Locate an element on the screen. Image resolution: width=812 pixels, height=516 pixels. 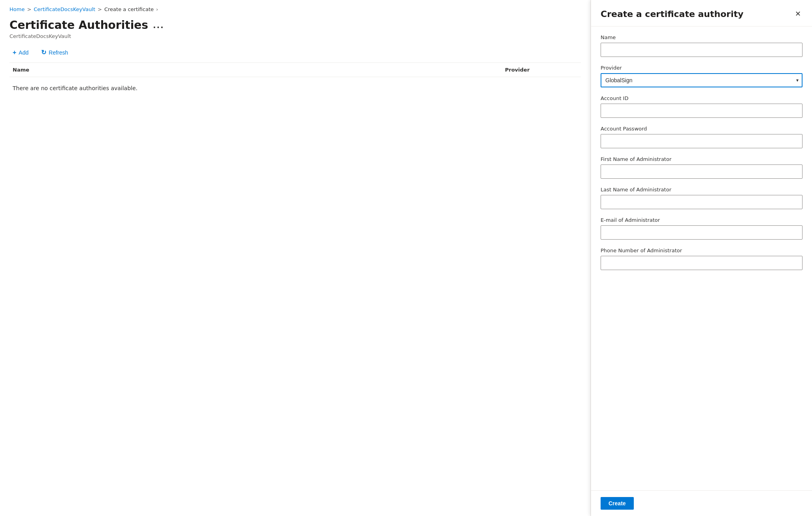
account-password-field-group: Account Password is located at coordinates (702, 137).